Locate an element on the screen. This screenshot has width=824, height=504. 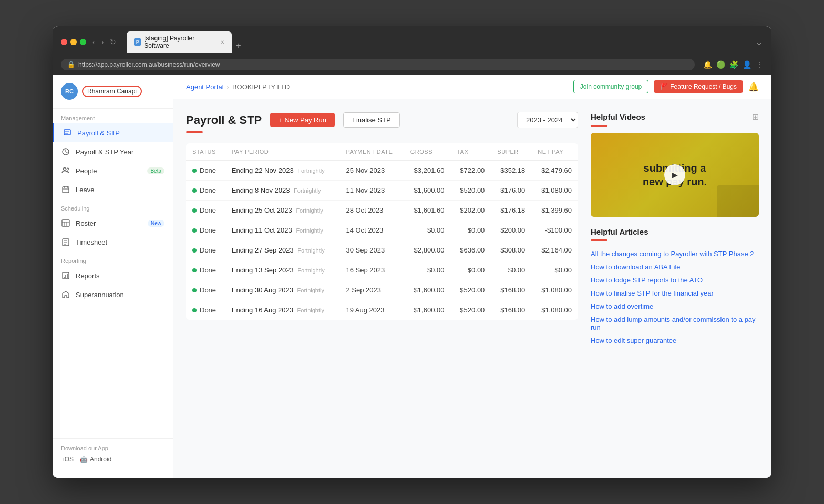
cell-net-pay: -$100.00 is located at coordinates (555, 230).